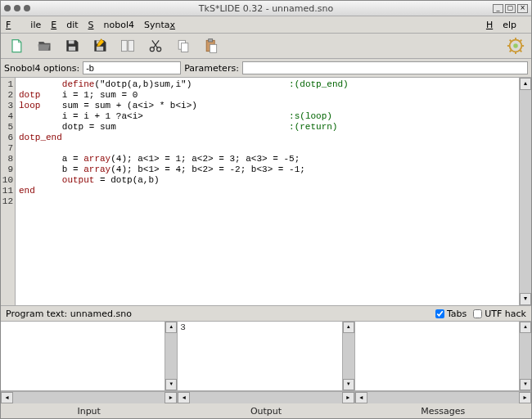 The width and height of the screenshot is (532, 419). I want to click on messages-hscroll: ◂▸, so click(443, 398).